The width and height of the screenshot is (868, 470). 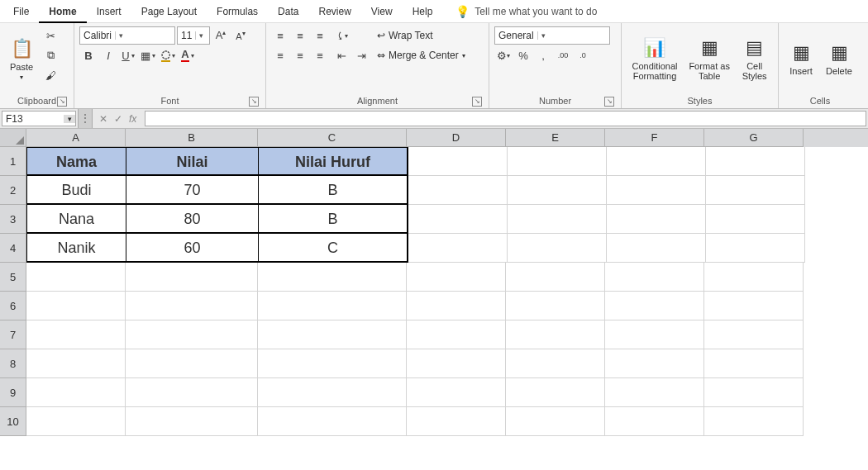 I want to click on increase-font-button: A▴, so click(x=221, y=36).